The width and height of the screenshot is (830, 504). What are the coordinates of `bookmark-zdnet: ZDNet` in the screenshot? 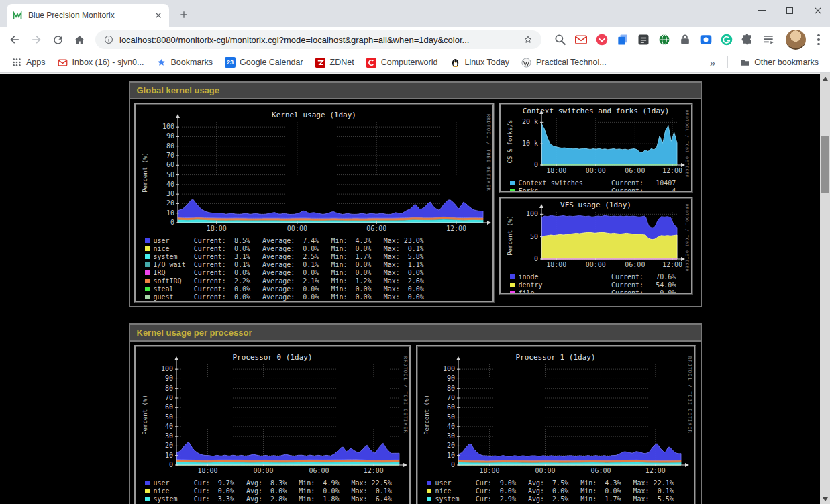 It's located at (335, 62).